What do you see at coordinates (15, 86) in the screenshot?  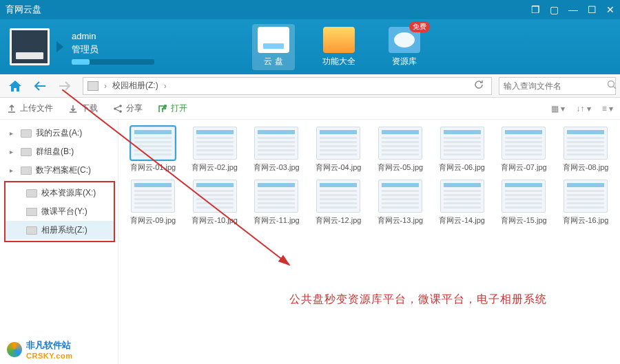 I see `home-button` at bounding box center [15, 86].